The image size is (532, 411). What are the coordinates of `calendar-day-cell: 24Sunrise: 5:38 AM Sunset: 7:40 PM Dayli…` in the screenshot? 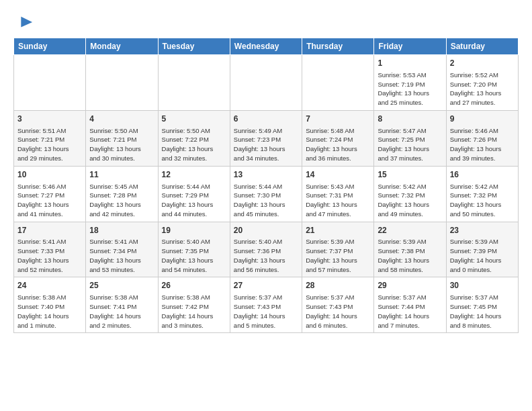 It's located at (50, 305).